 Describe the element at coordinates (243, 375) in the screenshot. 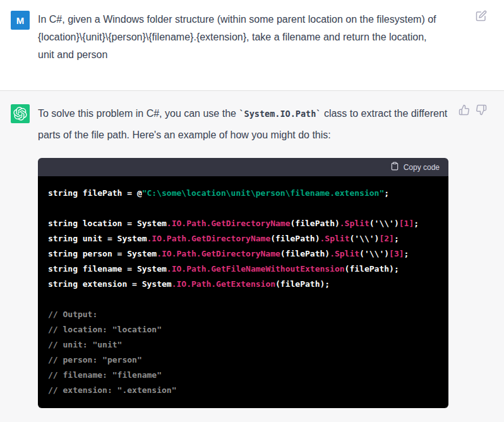

I see `code-line: // filename: "filename"` at that location.